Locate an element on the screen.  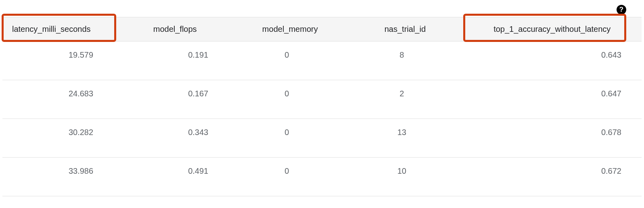
cell-latency is located at coordinates (60, 202).